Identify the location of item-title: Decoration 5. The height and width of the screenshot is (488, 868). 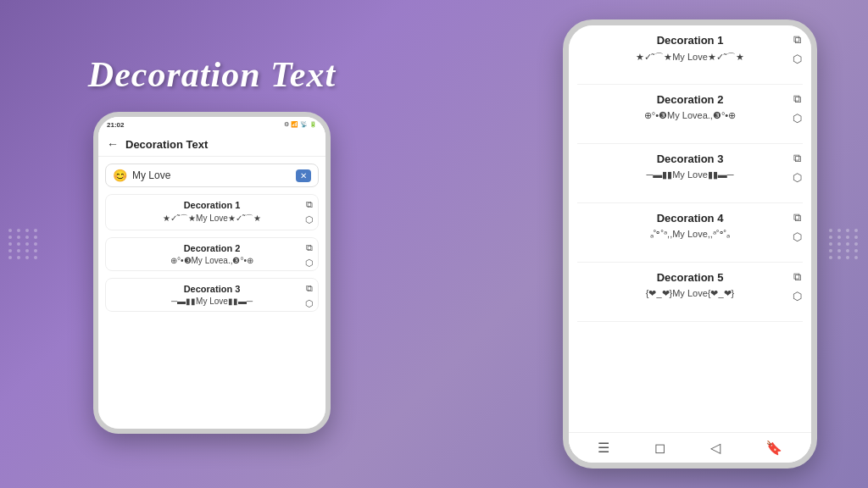
(690, 278).